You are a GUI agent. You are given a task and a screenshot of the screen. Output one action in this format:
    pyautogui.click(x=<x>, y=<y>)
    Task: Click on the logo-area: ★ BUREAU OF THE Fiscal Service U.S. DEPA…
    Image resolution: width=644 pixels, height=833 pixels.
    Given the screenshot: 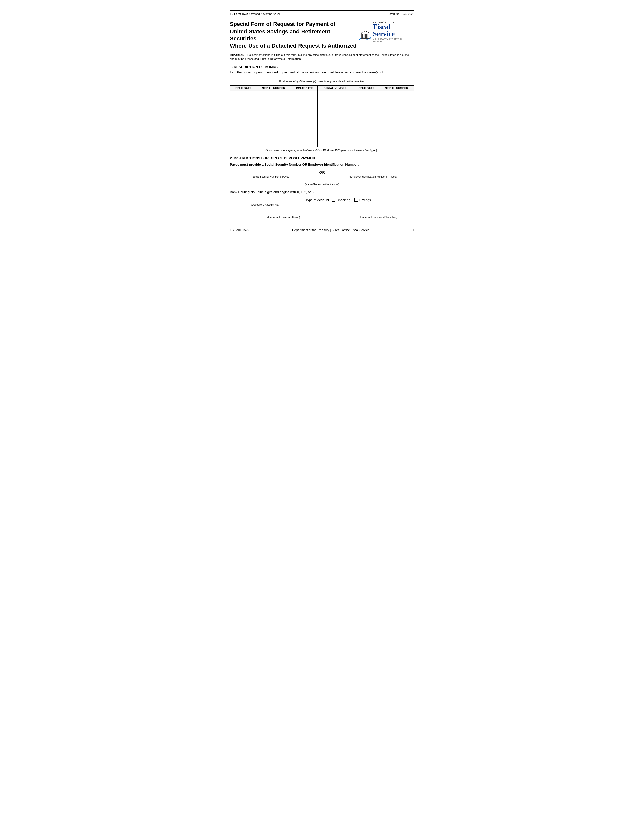 What is the action you would take?
    pyautogui.click(x=386, y=32)
    